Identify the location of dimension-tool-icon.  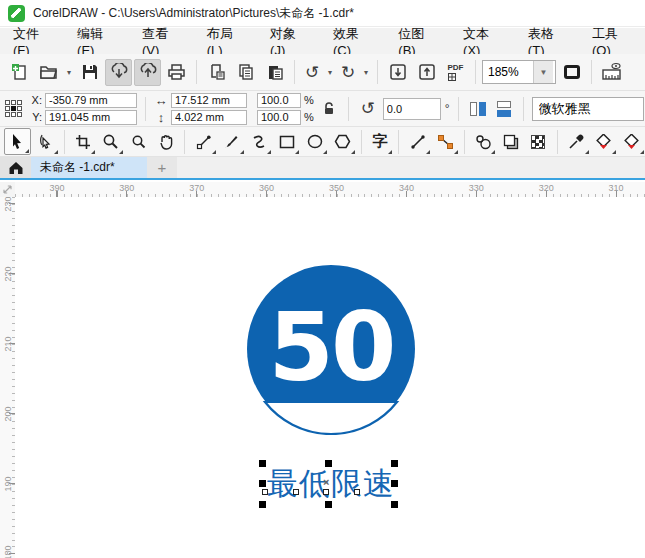
(418, 142).